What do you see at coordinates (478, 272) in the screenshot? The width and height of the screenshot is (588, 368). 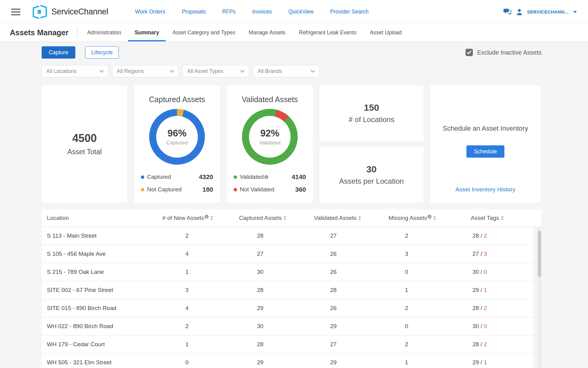 I see `asset-tags-total: 30 /` at bounding box center [478, 272].